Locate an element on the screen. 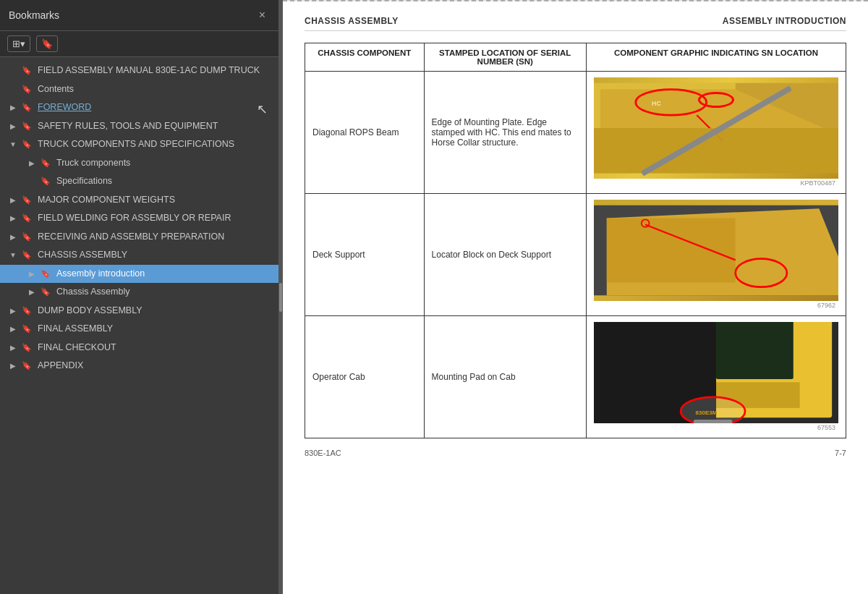 Image resolution: width=868 pixels, height=594 pixels. image-caption-cab: 67553 is located at coordinates (716, 428).